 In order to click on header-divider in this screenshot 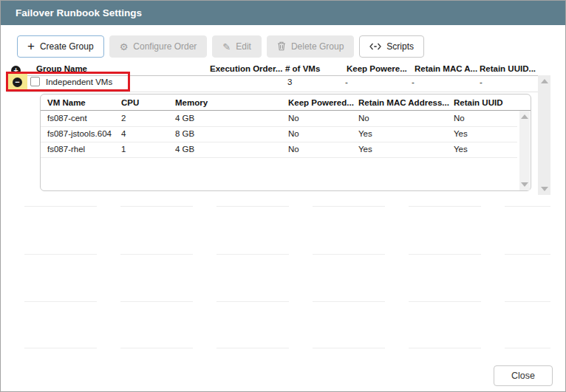, I will do `click(272, 75)`.